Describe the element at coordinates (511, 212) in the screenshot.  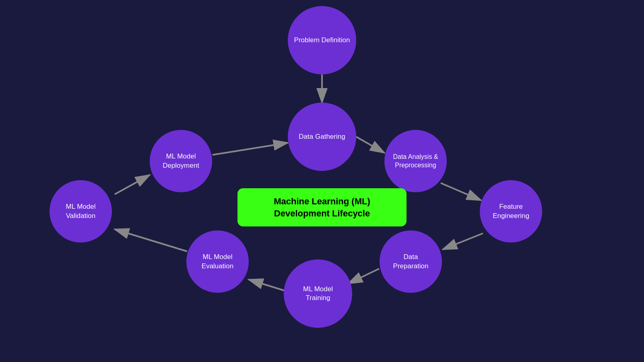
I see `node-feature-engineering: FeatureEngineering` at that location.